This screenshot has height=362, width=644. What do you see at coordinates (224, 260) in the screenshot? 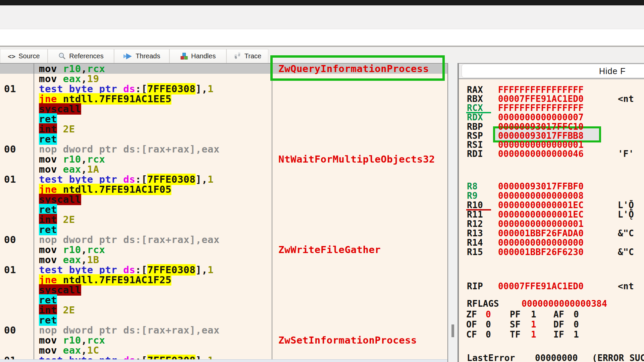
I see `disasm-row: mov eax,1B` at bounding box center [224, 260].